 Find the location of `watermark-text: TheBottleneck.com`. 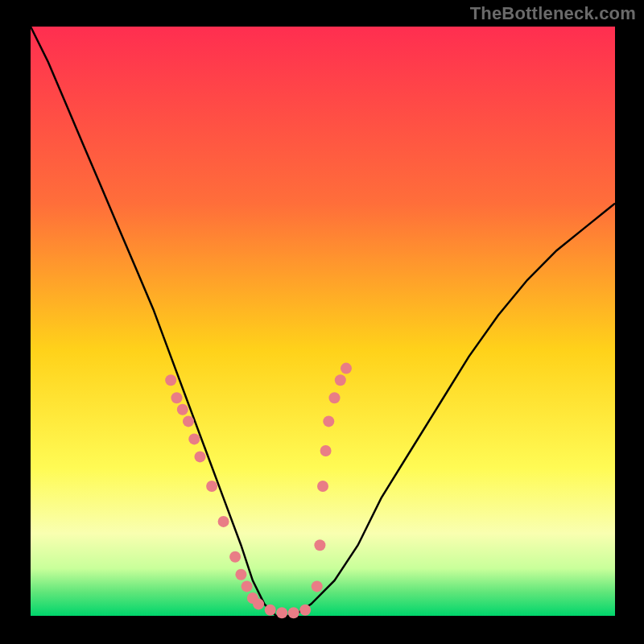

watermark-text: TheBottleneck.com is located at coordinates (553, 14).